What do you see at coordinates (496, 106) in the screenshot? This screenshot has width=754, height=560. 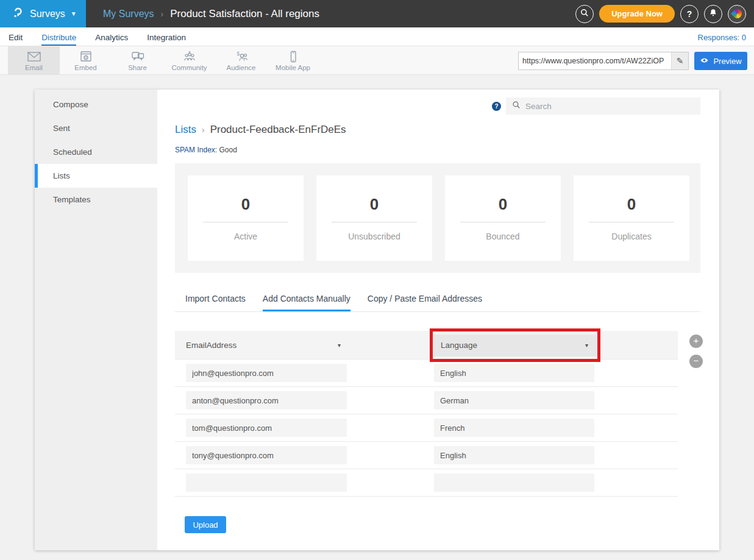 I see `help-circle-icon: ?` at bounding box center [496, 106].